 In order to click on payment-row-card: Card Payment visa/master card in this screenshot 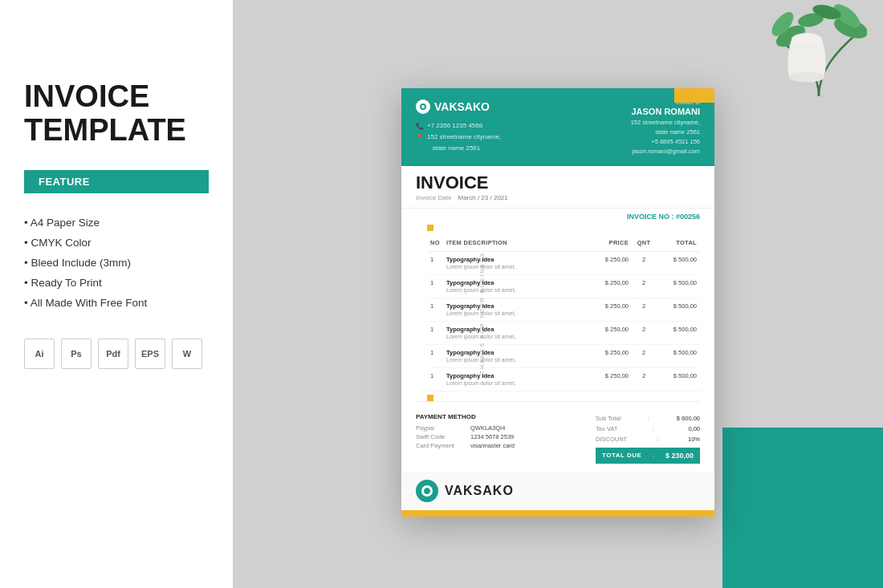, I will do `click(466, 446)`.